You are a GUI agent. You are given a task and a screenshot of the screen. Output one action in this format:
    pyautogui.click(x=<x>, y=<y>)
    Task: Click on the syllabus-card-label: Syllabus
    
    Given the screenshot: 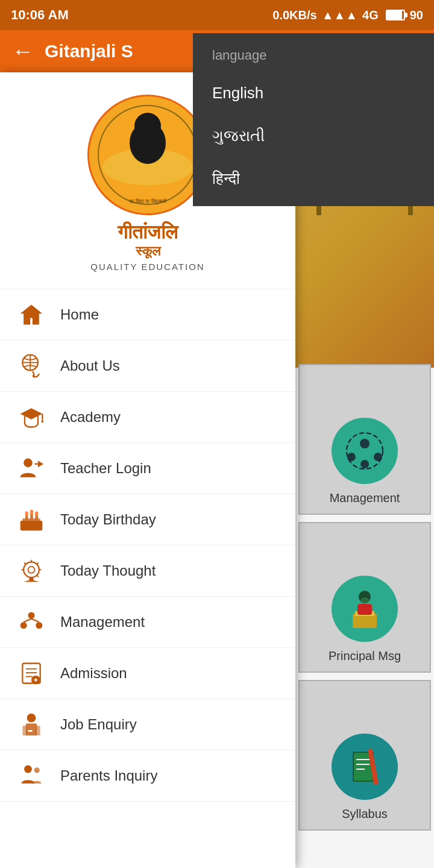 What is the action you would take?
    pyautogui.click(x=365, y=814)
    